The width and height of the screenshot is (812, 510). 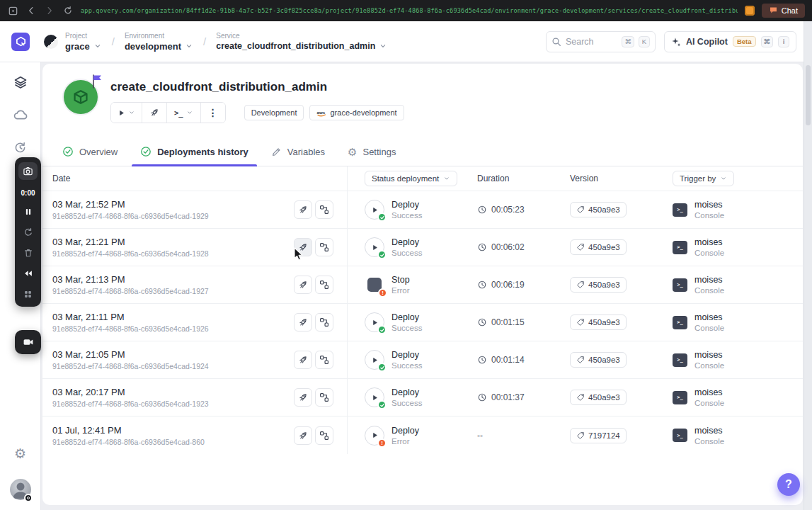 What do you see at coordinates (276, 152) in the screenshot?
I see `pencil-icon` at bounding box center [276, 152].